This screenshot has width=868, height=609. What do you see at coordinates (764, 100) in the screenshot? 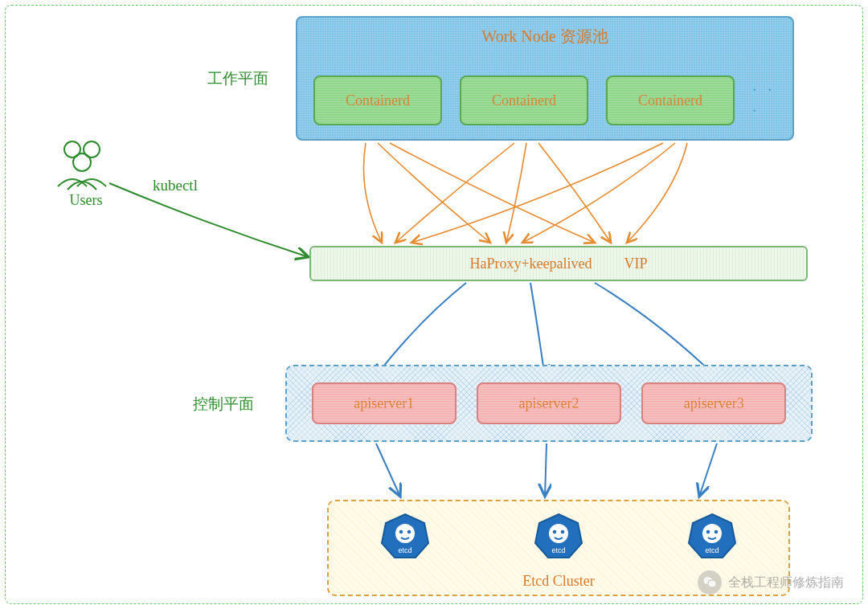
I see `ellipsis: · · ·` at bounding box center [764, 100].